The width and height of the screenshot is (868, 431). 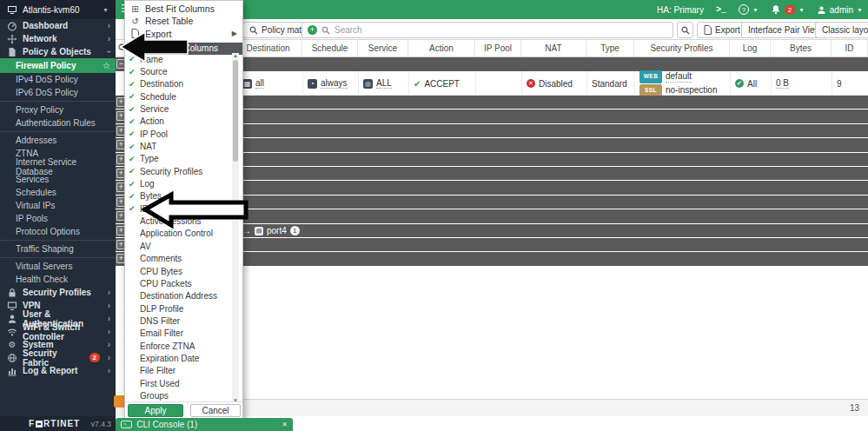 What do you see at coordinates (179, 209) in the screenshot?
I see `column-menu-item-id: ✔ID` at bounding box center [179, 209].